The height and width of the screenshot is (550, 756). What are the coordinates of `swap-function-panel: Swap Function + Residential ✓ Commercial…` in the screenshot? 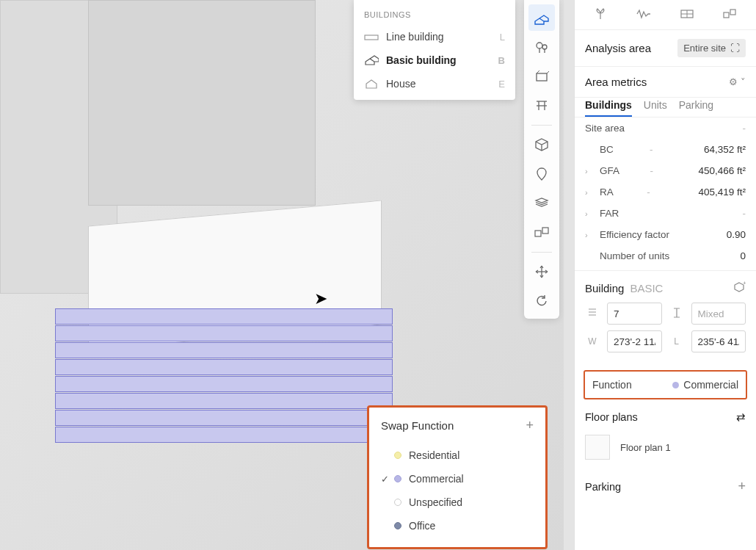 It's located at (457, 477).